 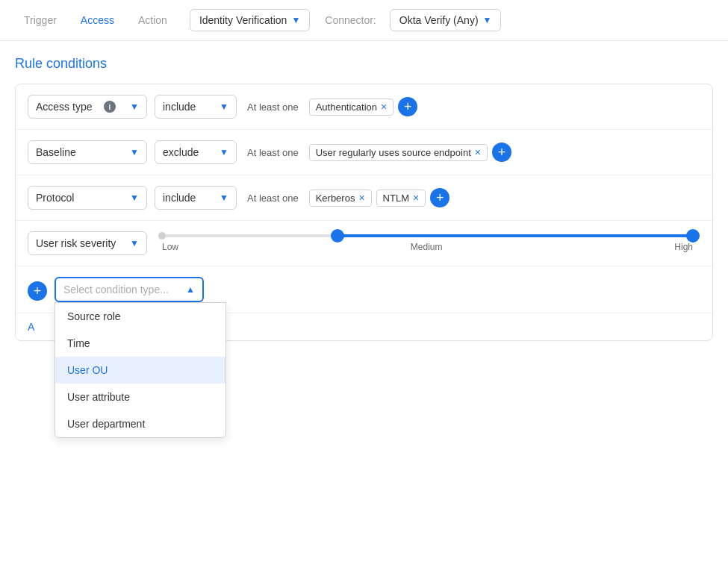 I want to click on option-user-department: User department, so click(x=140, y=424).